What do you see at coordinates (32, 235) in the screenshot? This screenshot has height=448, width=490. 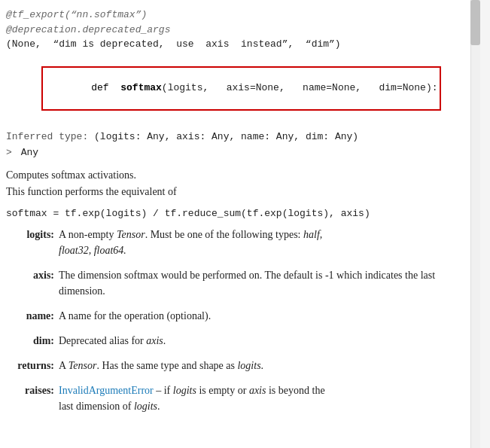 I see `param-name-logits: logits:` at bounding box center [32, 235].